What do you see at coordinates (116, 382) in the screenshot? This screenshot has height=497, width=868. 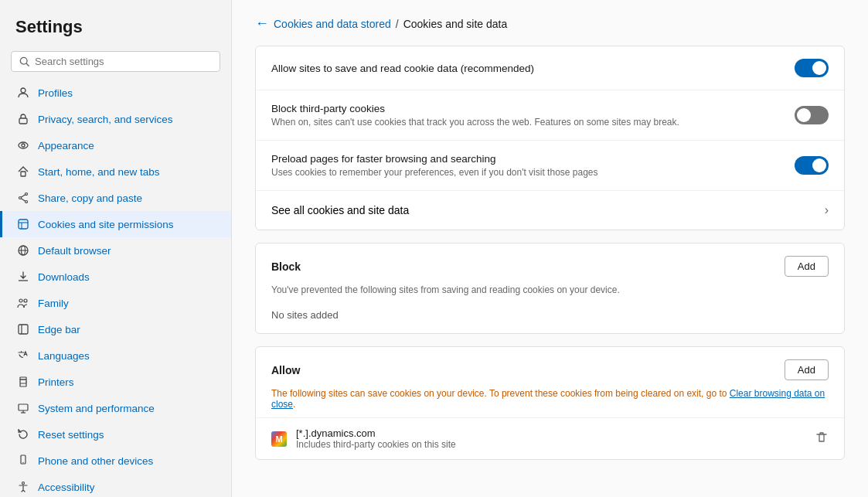 I see `sidebar-item-printers: Printers` at bounding box center [116, 382].